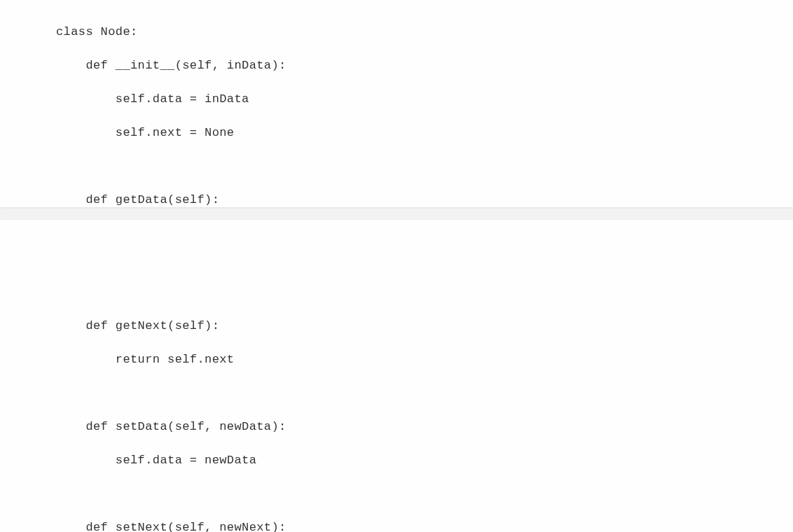 This screenshot has width=793, height=532. I want to click on code-line: return self.next, so click(425, 360).